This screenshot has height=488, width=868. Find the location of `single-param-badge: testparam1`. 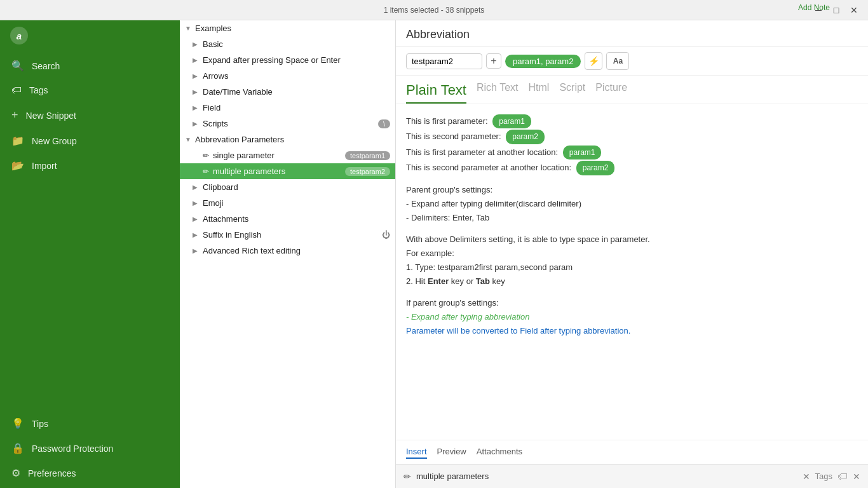

single-param-badge: testparam1 is located at coordinates (367, 156).